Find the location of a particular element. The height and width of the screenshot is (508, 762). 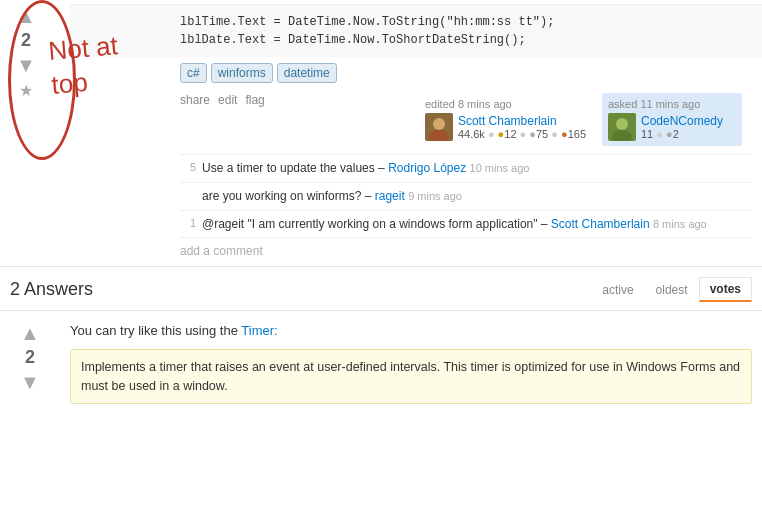

comment-vote-1: 5 is located at coordinates (188, 168).